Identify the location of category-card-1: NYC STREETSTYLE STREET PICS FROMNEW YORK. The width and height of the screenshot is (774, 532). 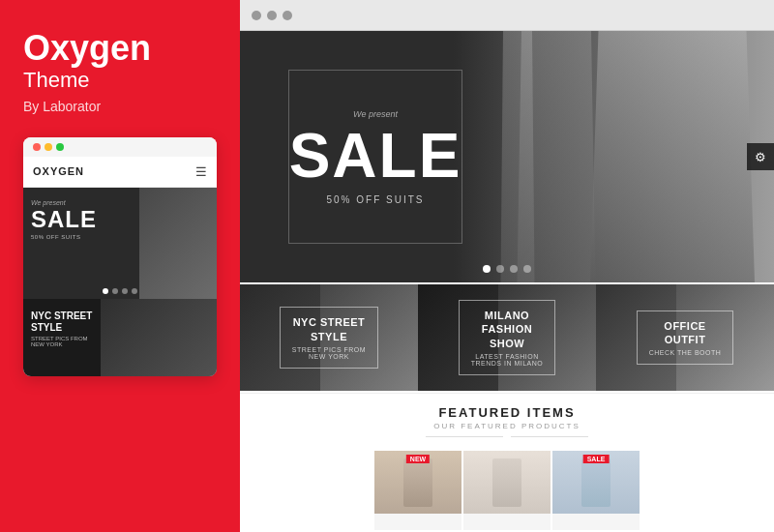
(329, 338).